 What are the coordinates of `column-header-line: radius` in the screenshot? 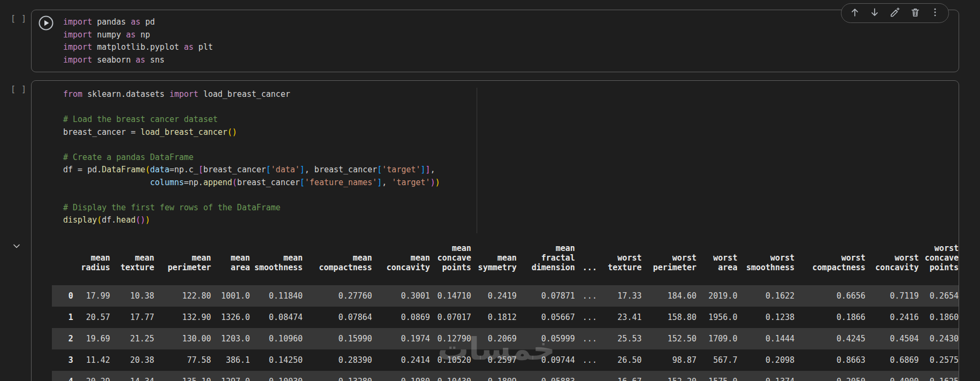 It's located at (92, 268).